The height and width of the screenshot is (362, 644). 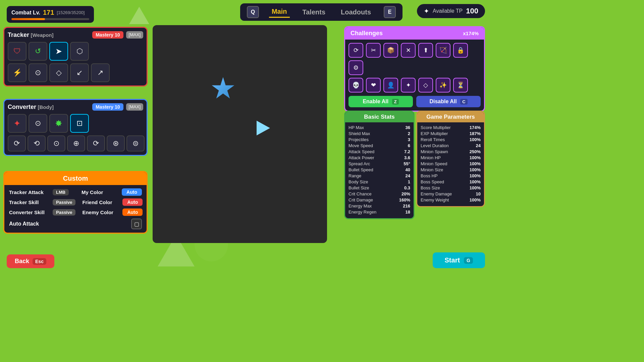 I want to click on converter-icon-4: ⟳, so click(x=17, y=143).